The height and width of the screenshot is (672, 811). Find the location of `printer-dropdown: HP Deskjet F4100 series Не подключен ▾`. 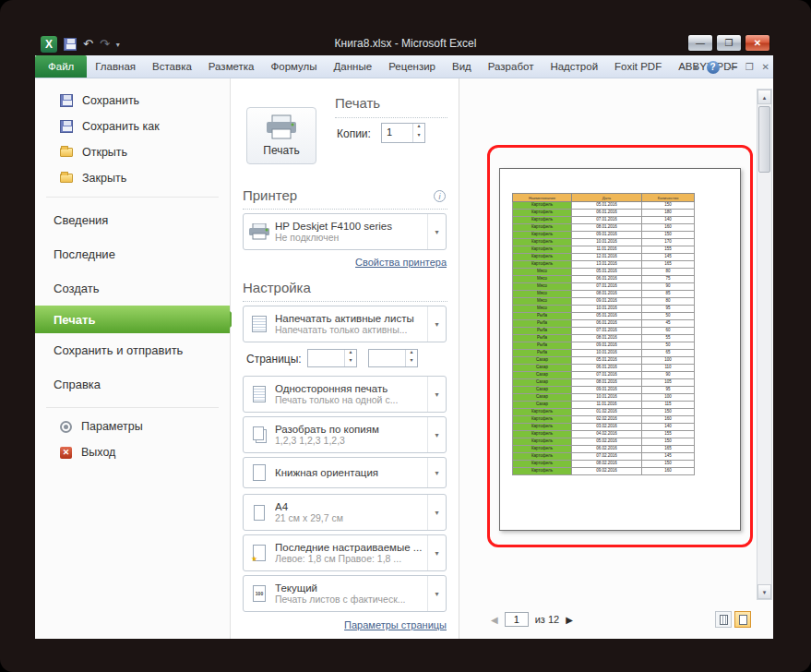

printer-dropdown: HP Deskjet F4100 series Не подключен ▾ is located at coordinates (345, 232).